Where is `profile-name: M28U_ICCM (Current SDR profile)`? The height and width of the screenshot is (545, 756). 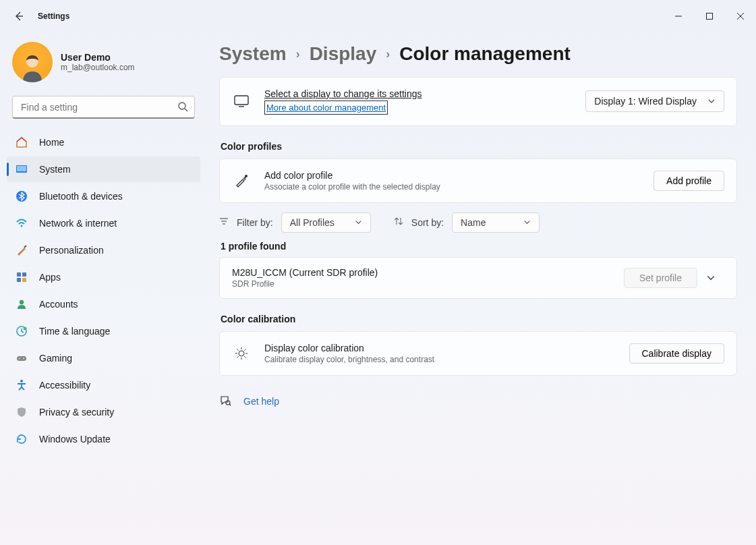 profile-name: M28U_ICCM (Current SDR profile) is located at coordinates (428, 272).